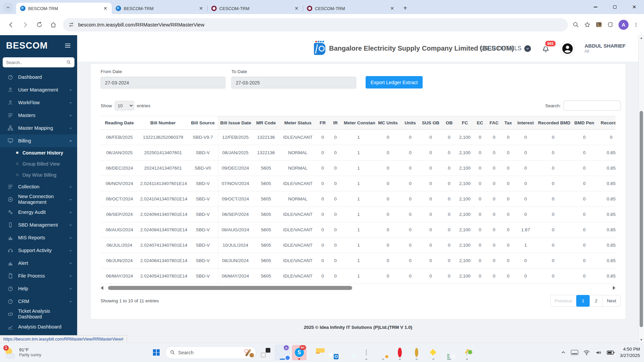  What do you see at coordinates (610, 25) in the screenshot?
I see `extensions-puzzle-icon` at bounding box center [610, 25].